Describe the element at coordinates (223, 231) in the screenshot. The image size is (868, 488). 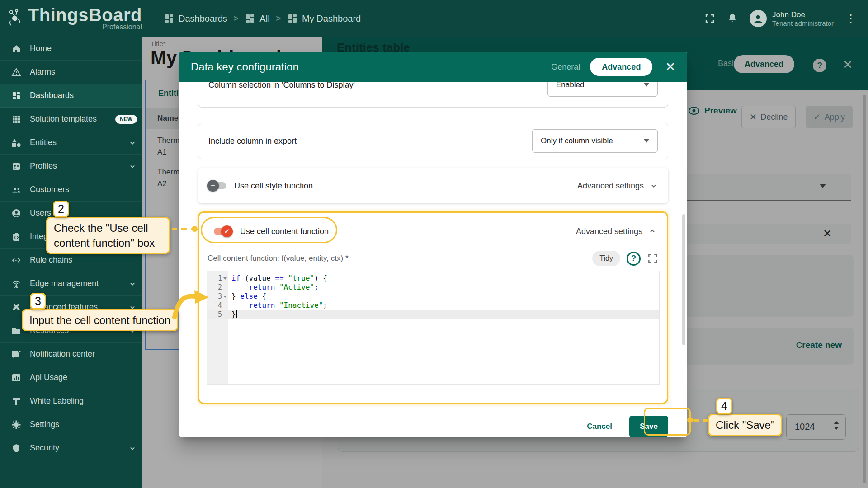
I see `cell-content-toggle: ✓` at that location.